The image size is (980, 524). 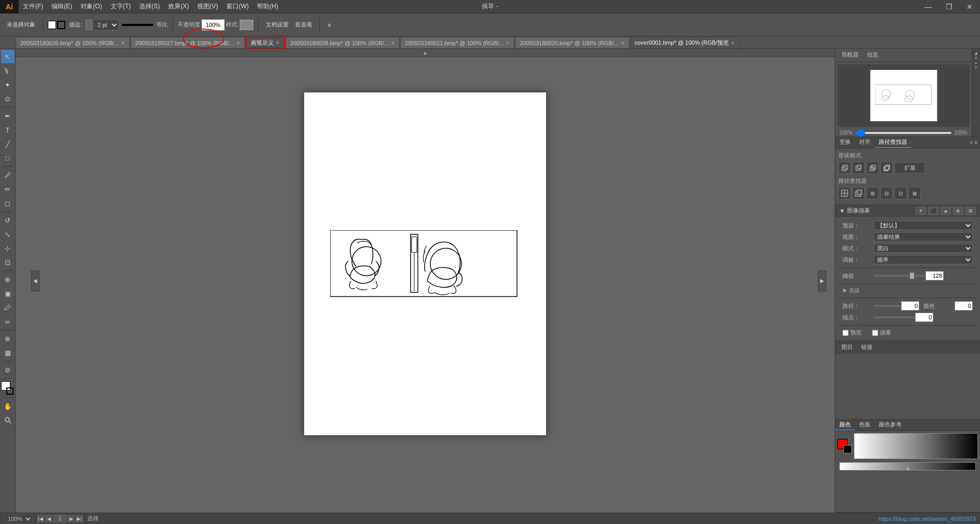 I want to click on tool-free-transform: ⊡, so click(x=8, y=262).